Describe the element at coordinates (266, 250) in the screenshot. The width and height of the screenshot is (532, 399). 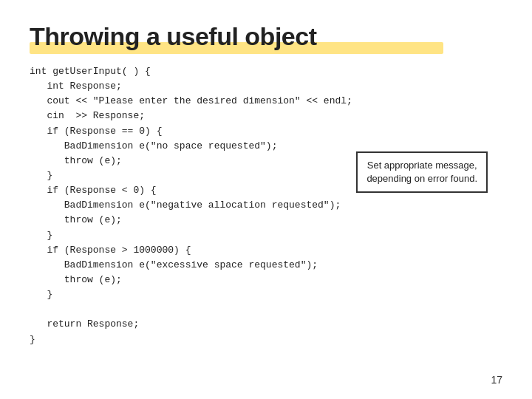
I see `code-line-13: if (Response > 1000000) {` at that location.